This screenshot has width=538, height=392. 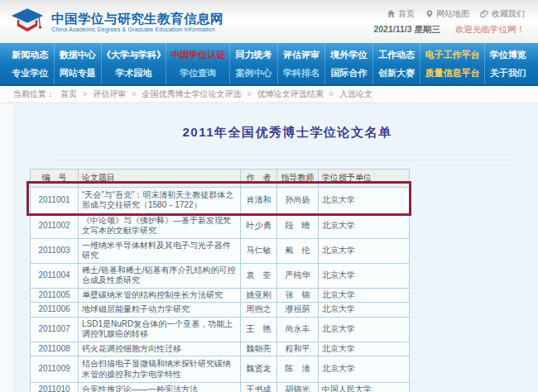 What do you see at coordinates (55, 349) in the screenshot?
I see `cell-id: 2011008` at bounding box center [55, 349].